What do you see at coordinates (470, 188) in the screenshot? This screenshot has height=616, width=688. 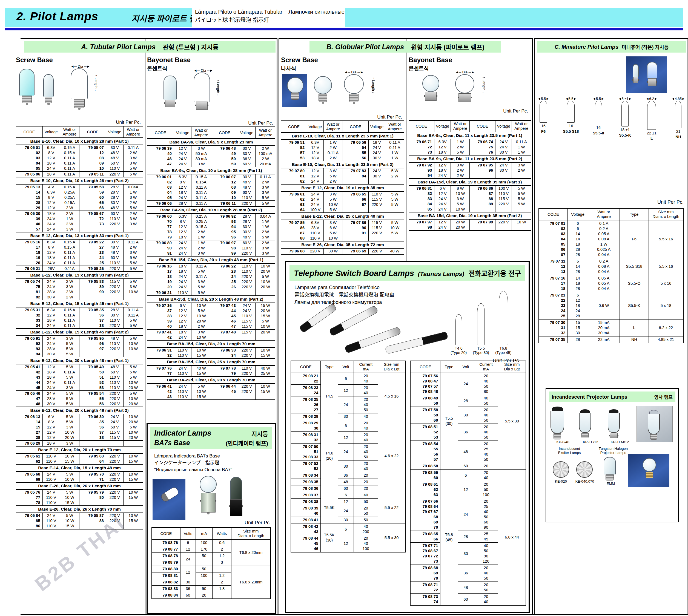 I see `table-row: 79 06 816 V8 W79 06 86100 V5 W` at bounding box center [470, 188].